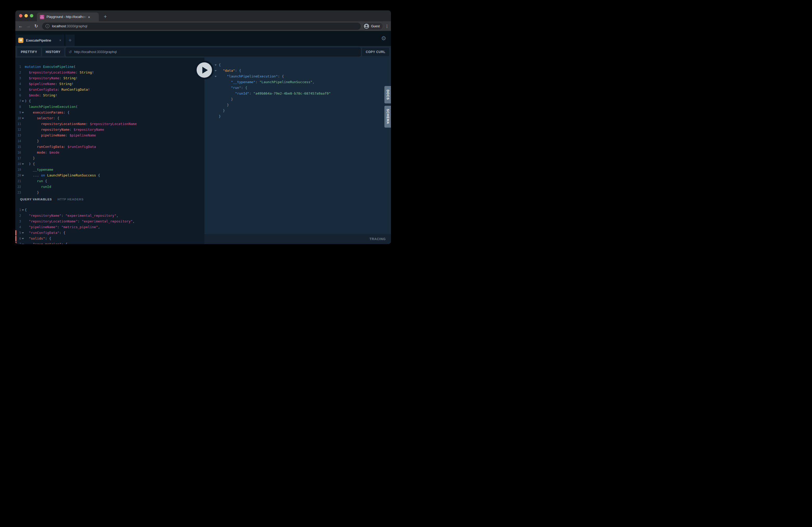  What do you see at coordinates (298, 76) in the screenshot?
I see `code-line: "launchPipelineExecution": {` at bounding box center [298, 76].